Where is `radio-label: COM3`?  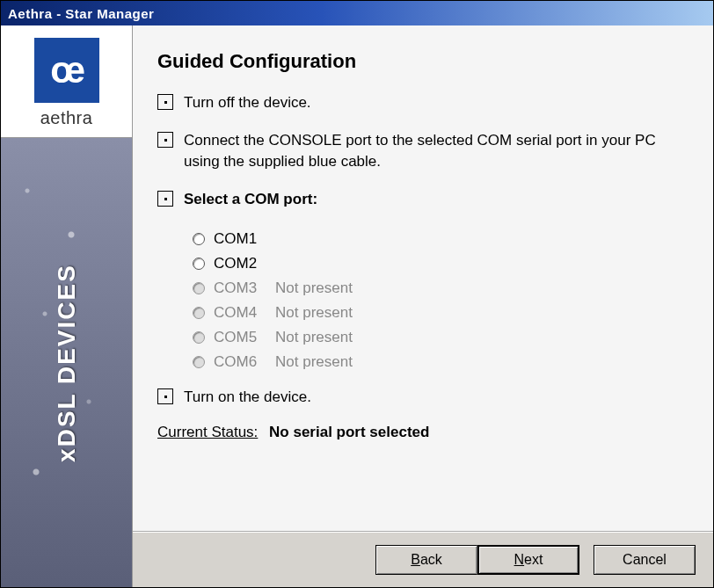
radio-label: COM3 is located at coordinates (244, 288).